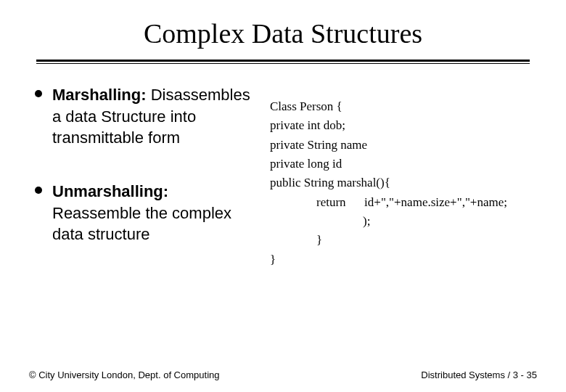 The height and width of the screenshot is (392, 566). Describe the element at coordinates (283, 64) in the screenshot. I see `rule-thin` at that location.